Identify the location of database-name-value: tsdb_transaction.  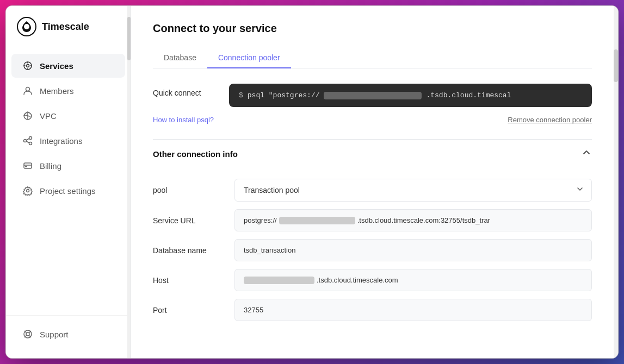
(413, 250).